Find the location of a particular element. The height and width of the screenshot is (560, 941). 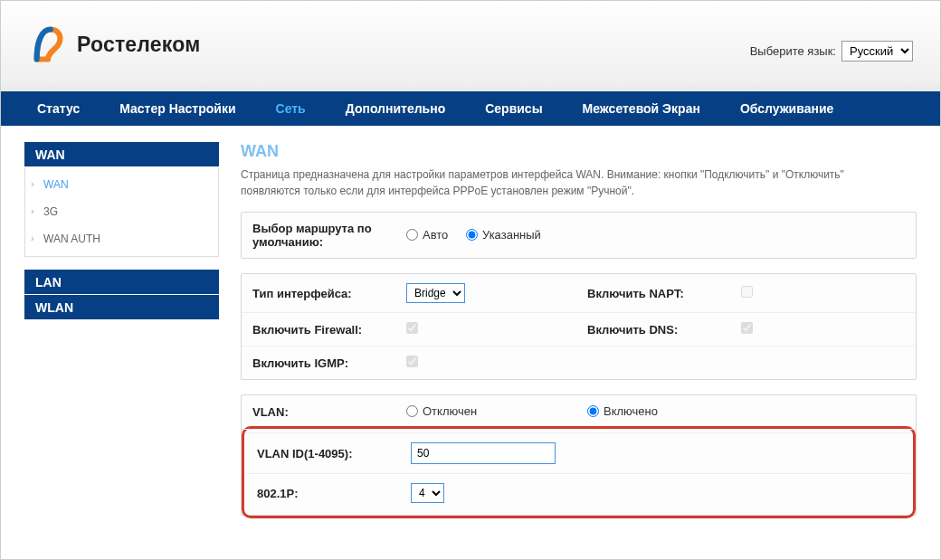

route-auto-radio is located at coordinates (413, 235).